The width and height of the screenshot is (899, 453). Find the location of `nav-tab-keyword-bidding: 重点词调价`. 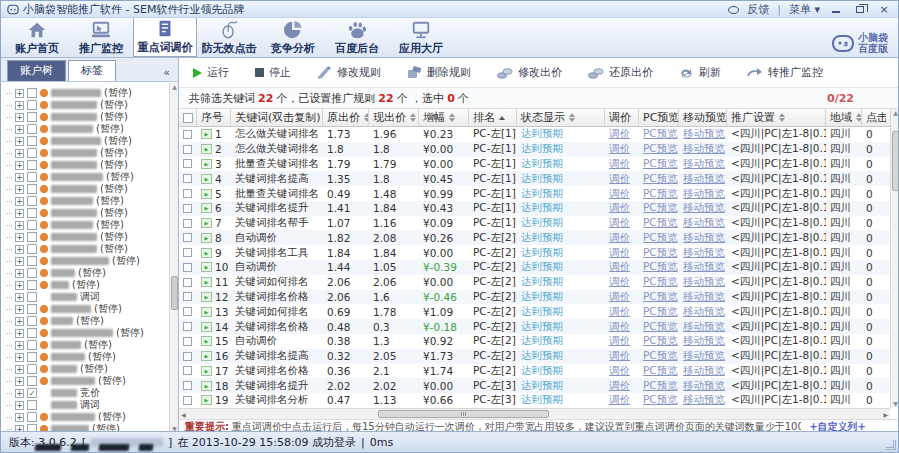

nav-tab-keyword-bidding: 重点词调价 is located at coordinates (165, 38).